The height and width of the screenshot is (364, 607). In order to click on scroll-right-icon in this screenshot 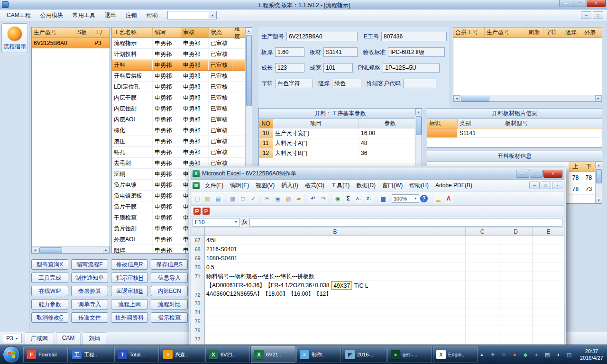, I will do `click(598, 99)`.